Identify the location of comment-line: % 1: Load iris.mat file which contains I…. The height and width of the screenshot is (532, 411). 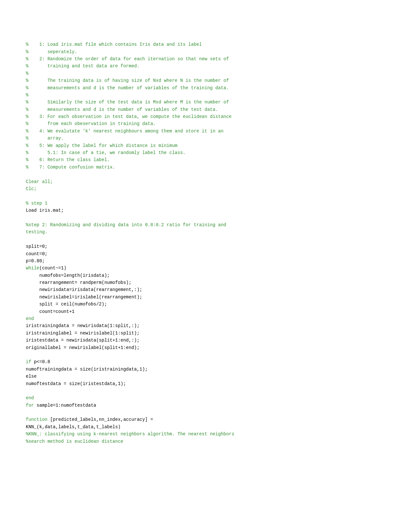
(206, 44).